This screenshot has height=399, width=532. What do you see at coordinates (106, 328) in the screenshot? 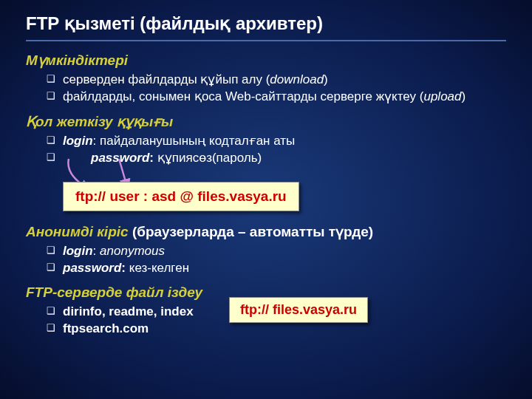
I see `text-bold: ftpsearch.com` at bounding box center [106, 328].